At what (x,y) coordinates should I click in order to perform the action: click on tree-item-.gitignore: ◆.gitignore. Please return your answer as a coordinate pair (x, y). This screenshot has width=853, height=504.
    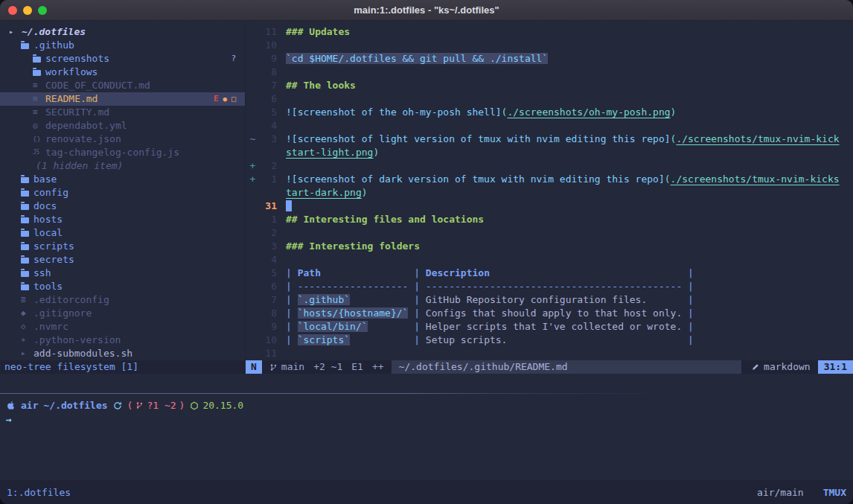
    Looking at the image, I should click on (122, 313).